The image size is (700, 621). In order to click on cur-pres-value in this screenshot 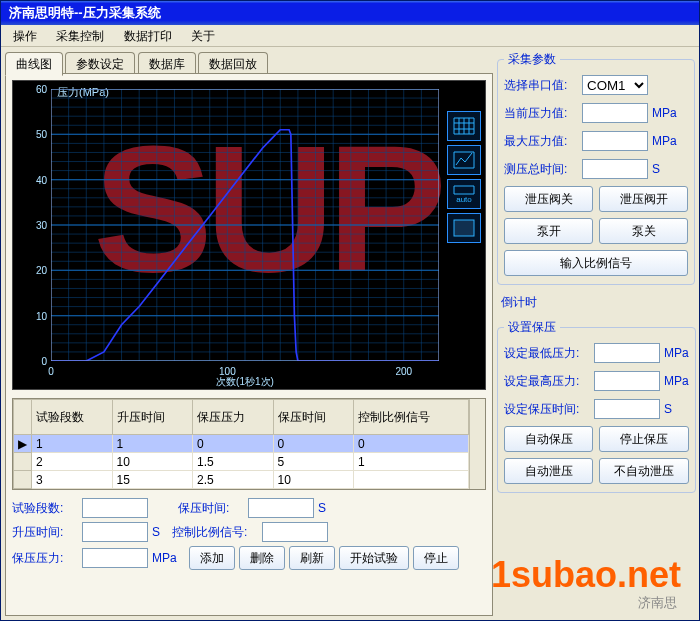, I will do `click(615, 113)`.